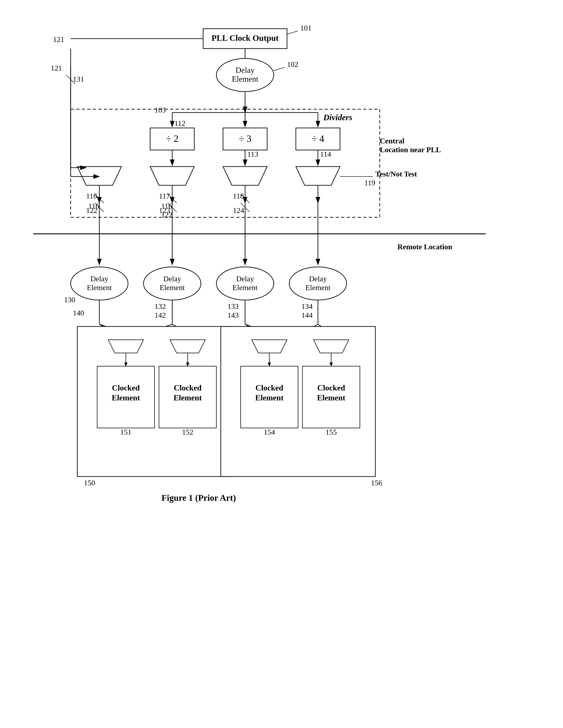 This screenshot has width=563, height=728. I want to click on clocked-151-label: Clocked, so click(126, 388).